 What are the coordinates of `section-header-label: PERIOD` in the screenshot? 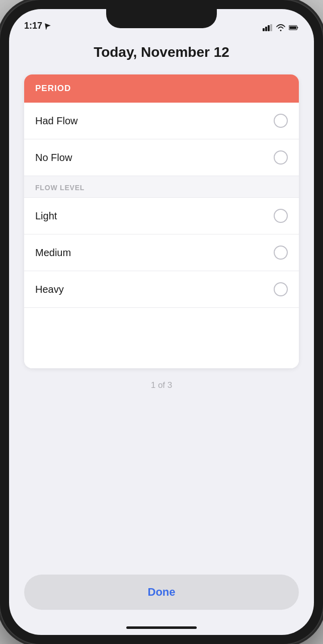 It's located at (53, 89).